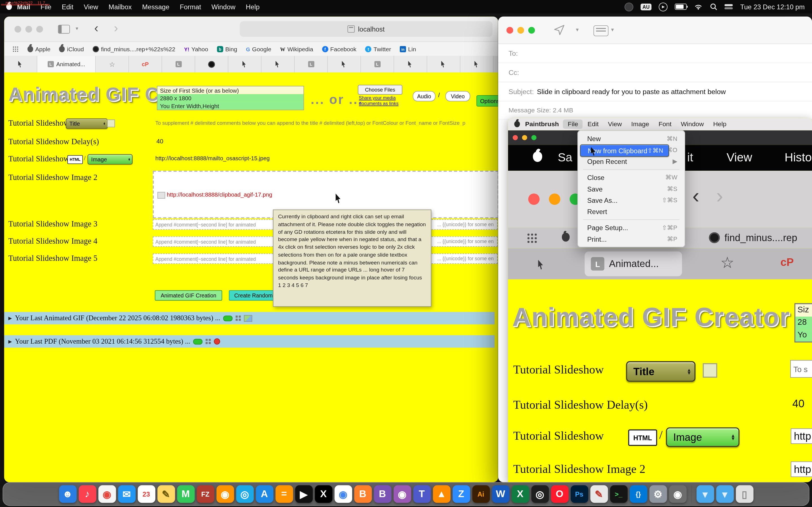  What do you see at coordinates (631, 212) in the screenshot?
I see `file-menu-revert: Revert` at bounding box center [631, 212].